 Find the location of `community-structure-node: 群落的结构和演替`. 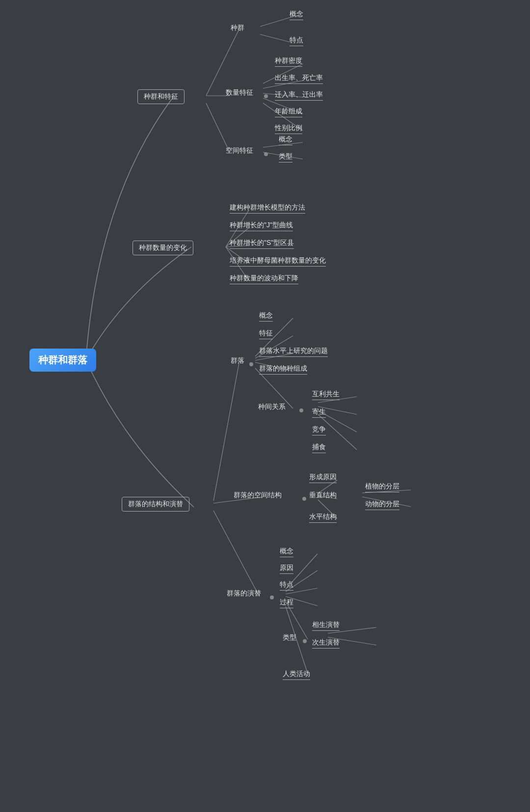

community-structure-node: 群落的结构和演替 is located at coordinates (156, 504).